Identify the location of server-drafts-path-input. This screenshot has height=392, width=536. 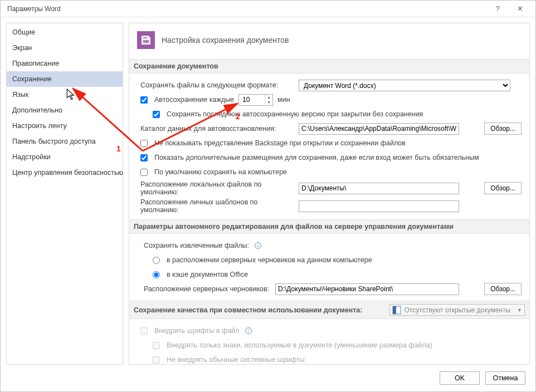
(367, 290).